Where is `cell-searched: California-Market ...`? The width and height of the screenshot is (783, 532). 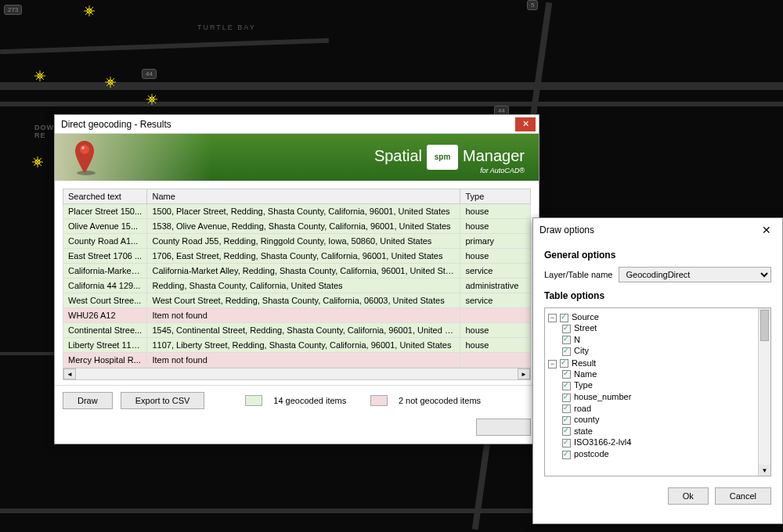
cell-searched: California-Market ... is located at coordinates (105, 271).